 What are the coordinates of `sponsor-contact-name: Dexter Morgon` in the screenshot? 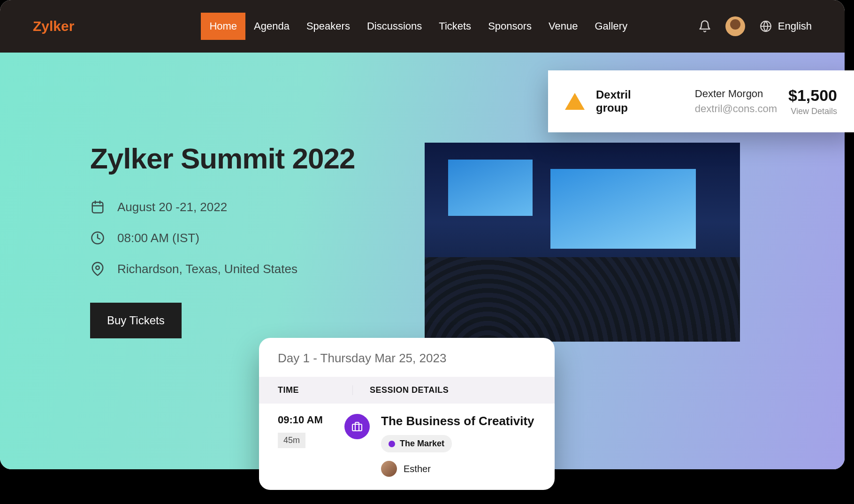 It's located at (736, 94).